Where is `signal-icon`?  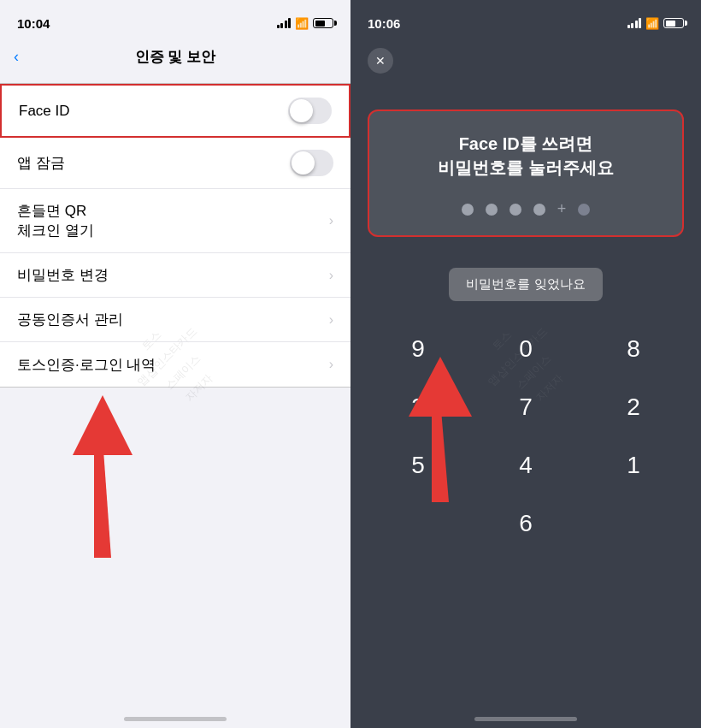 signal-icon is located at coordinates (284, 23).